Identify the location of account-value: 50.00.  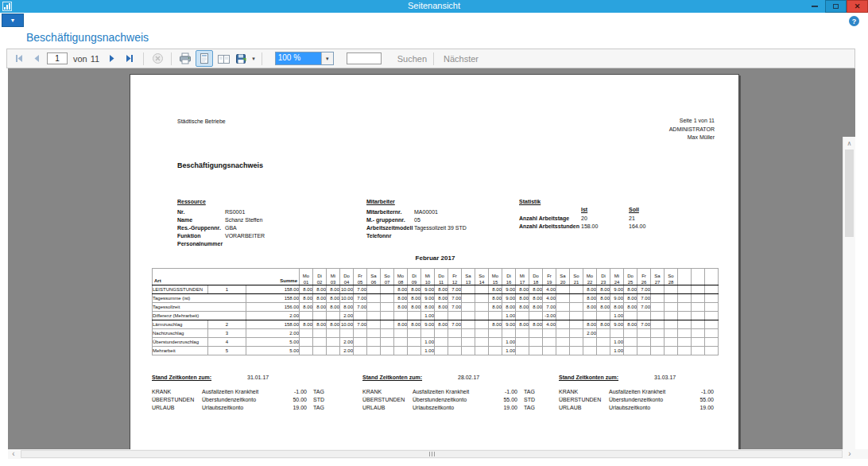
(289, 399).